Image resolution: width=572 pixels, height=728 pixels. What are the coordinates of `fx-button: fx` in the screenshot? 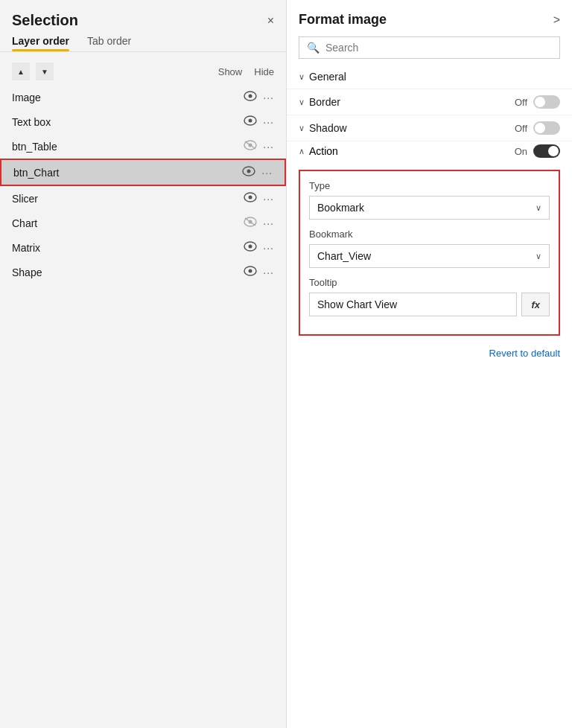 It's located at (536, 304).